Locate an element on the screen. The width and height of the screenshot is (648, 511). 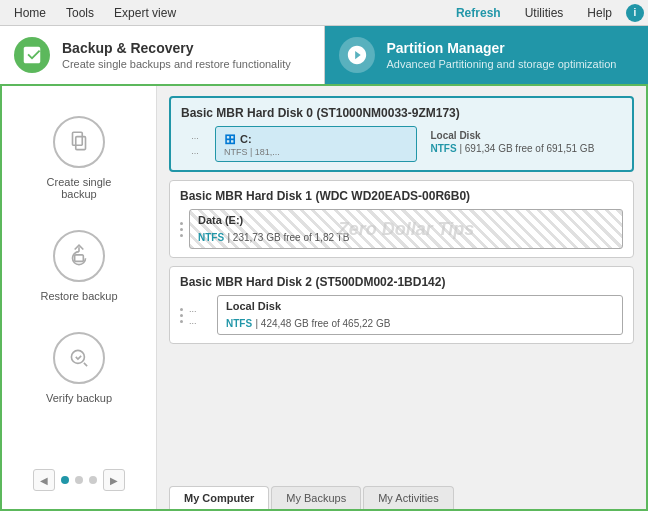
disk-0-title: Basic MBR Hard Disk 0 (ST1000NM0033-9ZM1… is located at coordinates (402, 113).